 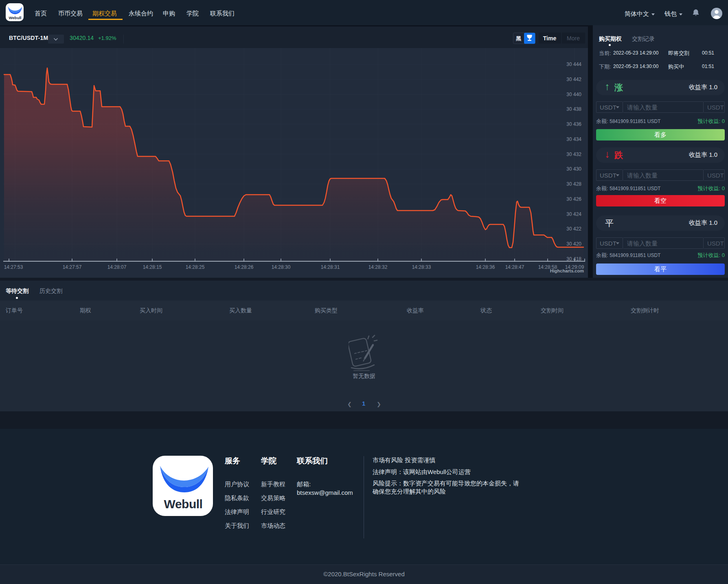 What do you see at coordinates (574, 244) in the screenshot?
I see `svg-text: 30 420` at bounding box center [574, 244].